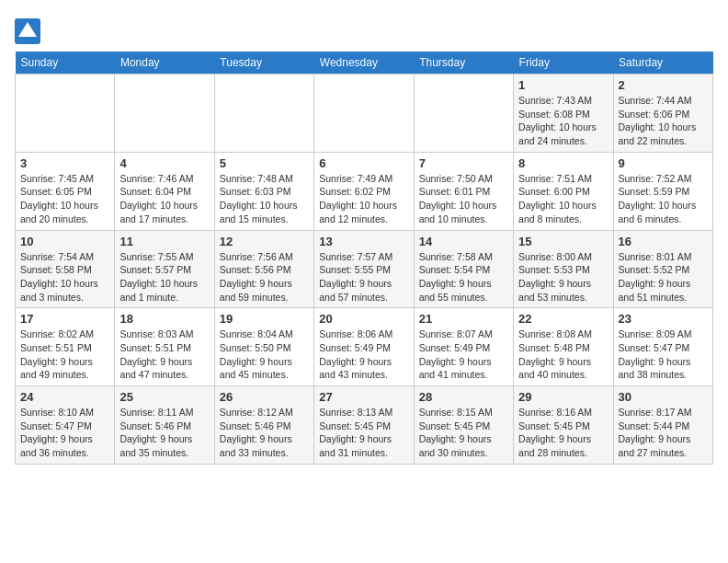 The width and height of the screenshot is (728, 563). Describe the element at coordinates (563, 114) in the screenshot. I see `calendar-cell: 1Sunrise: 7:43 AM Sunset: 6:08 PM Daylig…` at that location.